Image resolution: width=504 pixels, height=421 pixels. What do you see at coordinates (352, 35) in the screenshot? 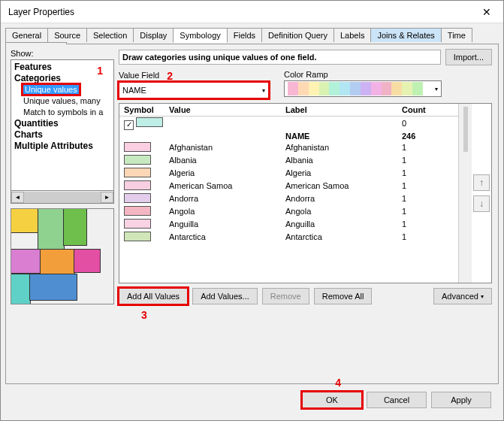
I see `tab-labels: Labels` at bounding box center [352, 35].